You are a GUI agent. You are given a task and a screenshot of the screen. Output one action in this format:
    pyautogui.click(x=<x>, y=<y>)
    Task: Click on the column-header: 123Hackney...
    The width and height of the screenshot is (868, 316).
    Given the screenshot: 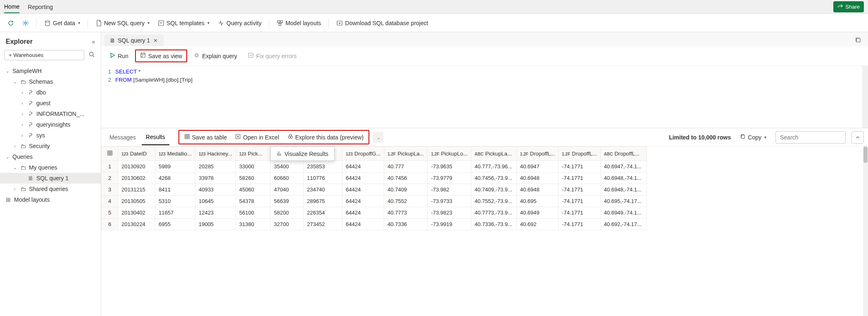 What is the action you would take?
    pyautogui.click(x=215, y=154)
    